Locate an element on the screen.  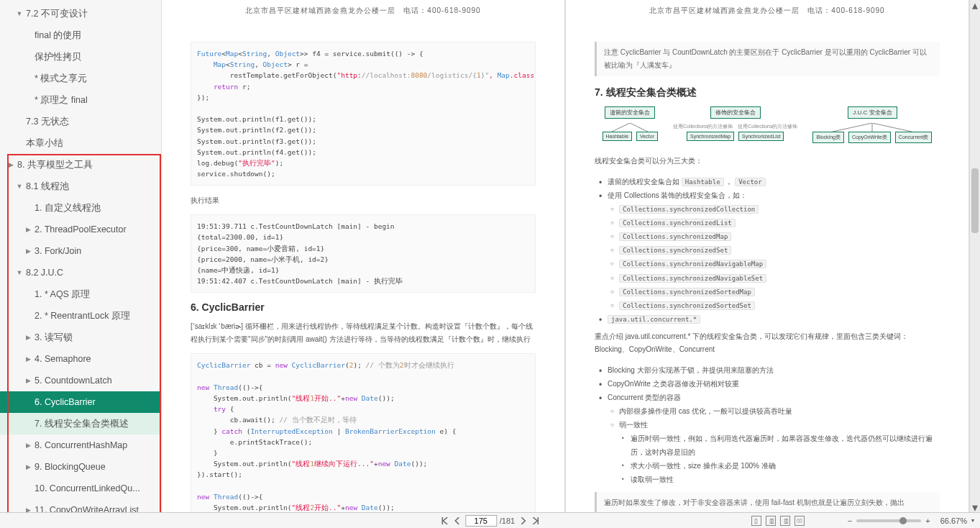
zoom-slider is located at coordinates (889, 521).